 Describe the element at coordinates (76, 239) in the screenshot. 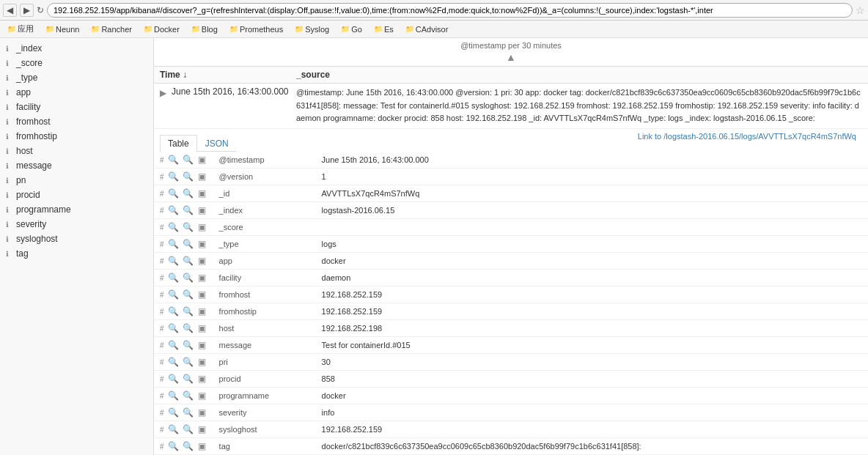

I see `sidebar-item-sysloghost: ℹsysloghost` at that location.